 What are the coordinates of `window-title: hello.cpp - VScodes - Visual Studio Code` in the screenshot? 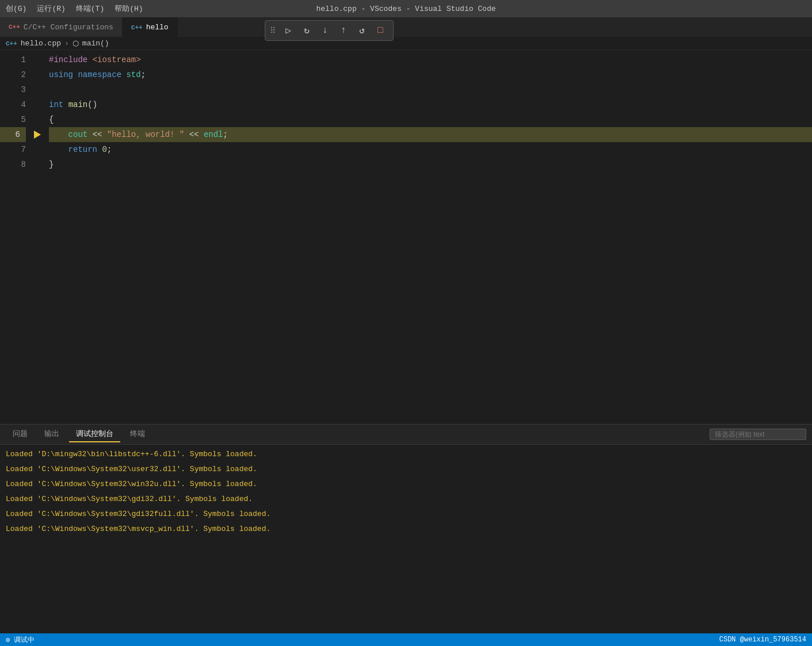 It's located at (406, 9).